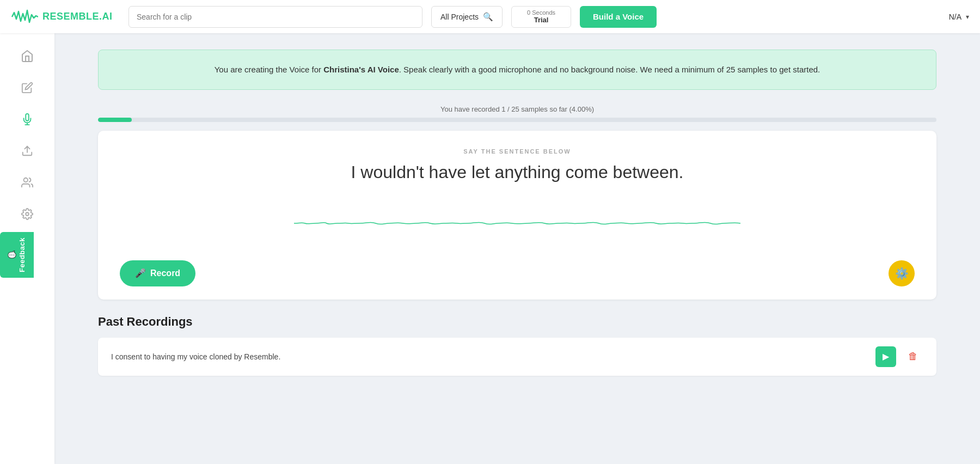 The height and width of the screenshot is (464, 980). I want to click on waveform-svg, so click(517, 223).